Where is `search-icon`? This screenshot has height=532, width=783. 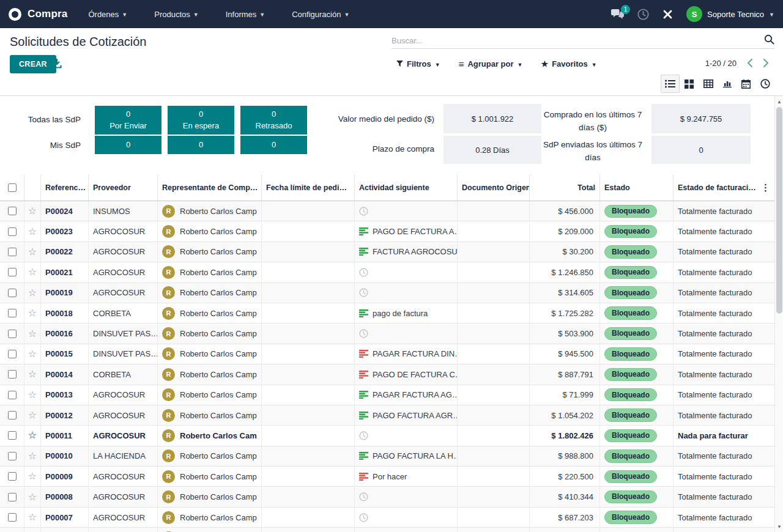
search-icon is located at coordinates (770, 40).